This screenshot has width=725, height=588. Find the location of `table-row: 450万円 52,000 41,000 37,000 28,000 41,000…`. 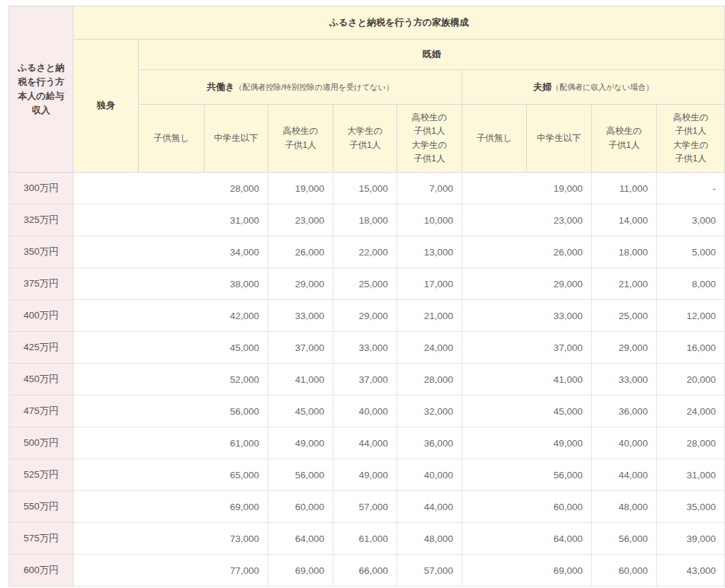

table-row: 450万円 52,000 41,000 37,000 28,000 41,000… is located at coordinates (367, 379).